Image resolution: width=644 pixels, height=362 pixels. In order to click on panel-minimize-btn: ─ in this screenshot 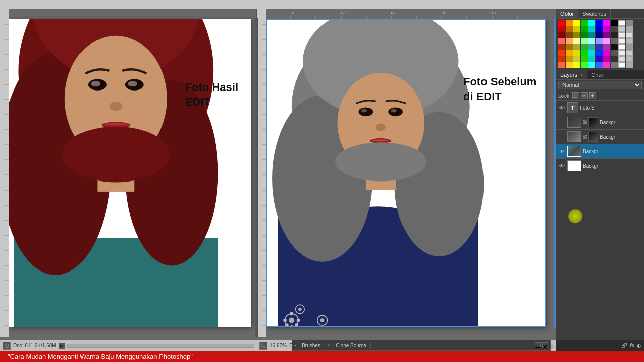, I will do `click(538, 345)`.